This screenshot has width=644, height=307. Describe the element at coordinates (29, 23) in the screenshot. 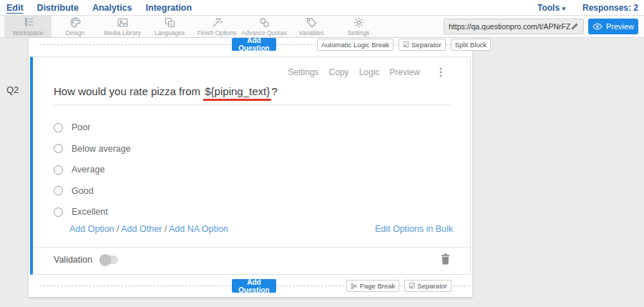

I see `workspace-icon` at that location.